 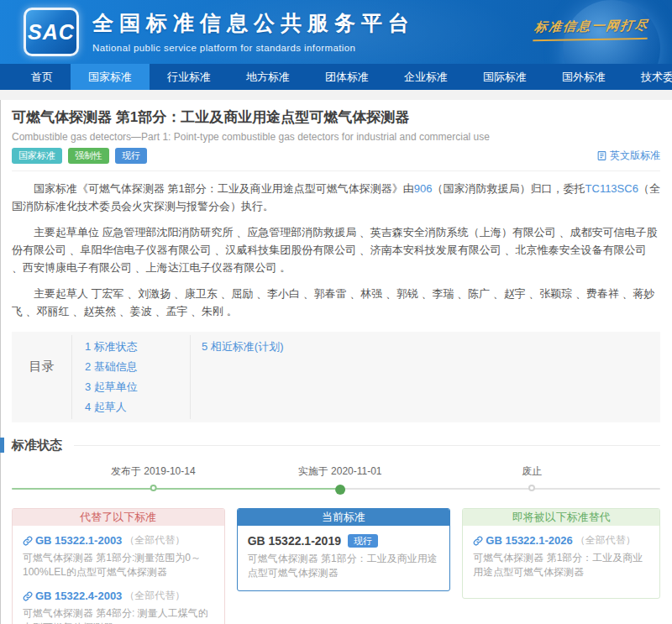 What do you see at coordinates (635, 156) in the screenshot?
I see `english-version-label: 英文版标准` at bounding box center [635, 156].